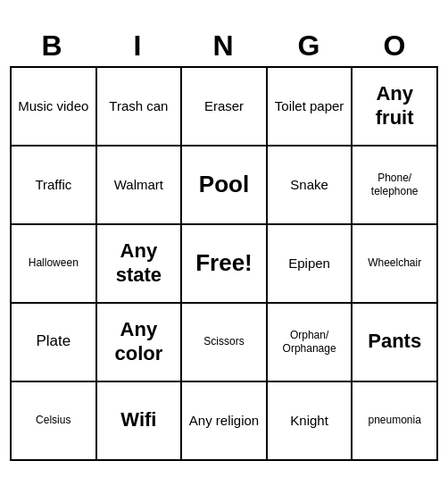  I want to click on bingo-cell-10: Halloween, so click(54, 264).